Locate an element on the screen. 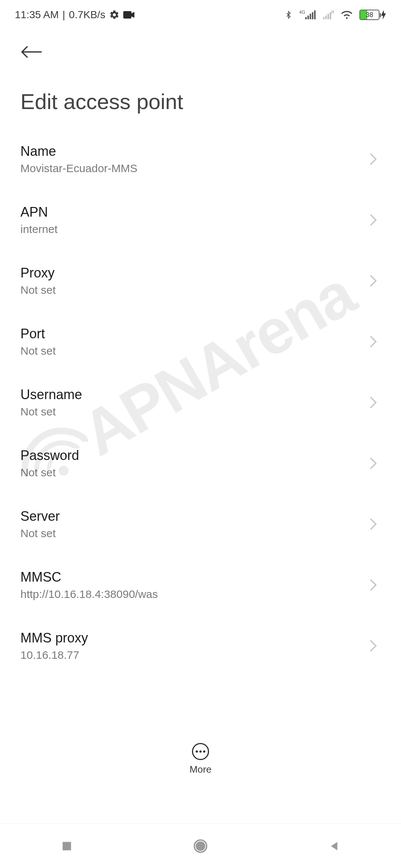 The image size is (401, 868). signal-icon-sim2-none is located at coordinates (329, 15).